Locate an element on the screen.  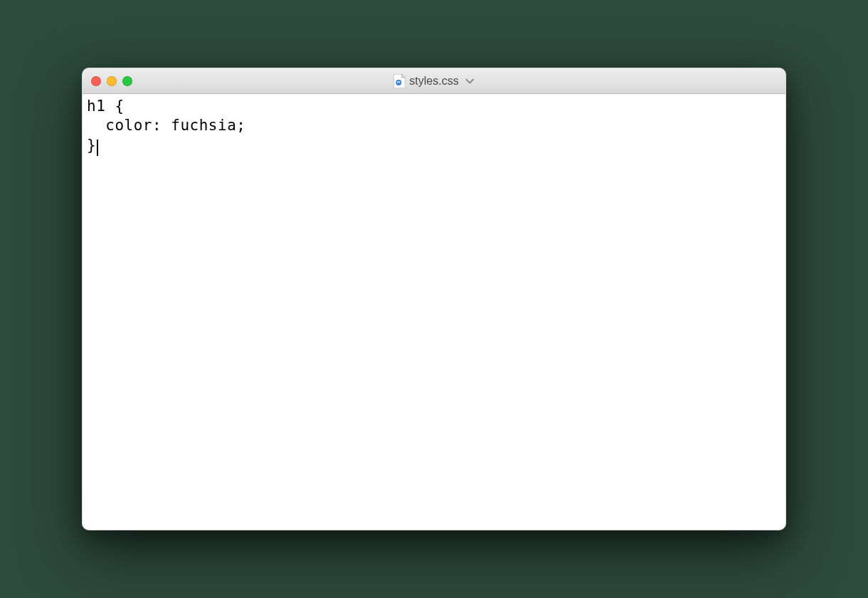
code-line-2: color: fuchsia; is located at coordinates (166, 125).